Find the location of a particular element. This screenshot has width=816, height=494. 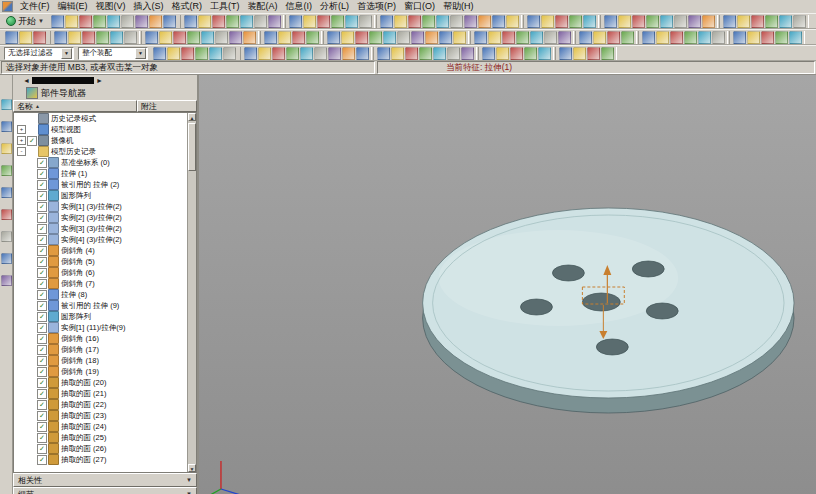

hole is located at coordinates (568, 273).